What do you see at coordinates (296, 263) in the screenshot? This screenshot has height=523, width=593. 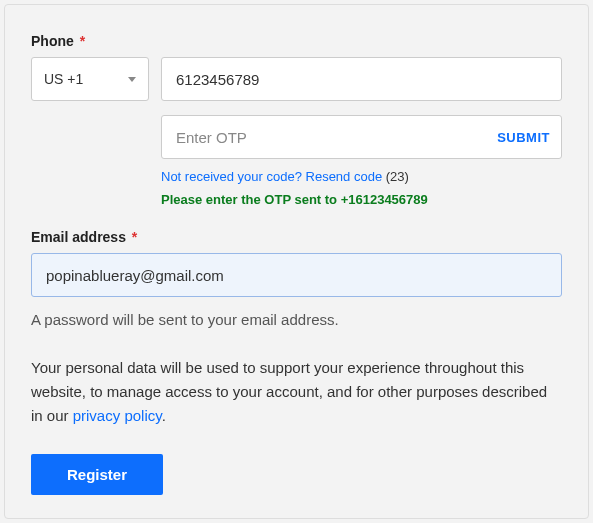 I see `email-field: Email address *` at bounding box center [296, 263].